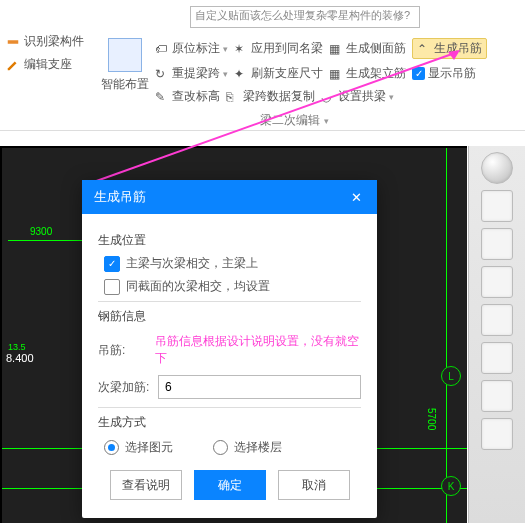 The height and width of the screenshot is (523, 525). What do you see at coordinates (230, 197) in the screenshot?
I see `dialog-titlebar: 生成吊筋 ✕` at bounding box center [230, 197].